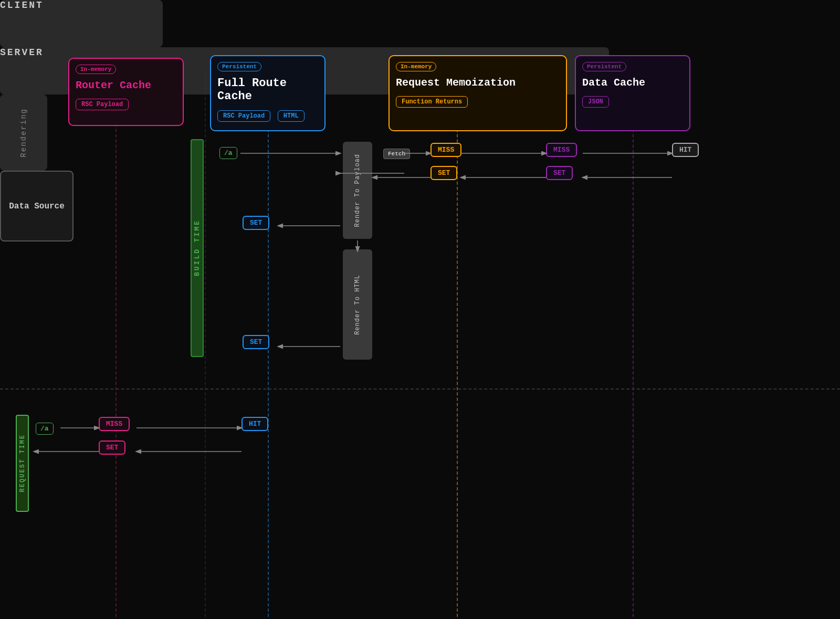  Describe the element at coordinates (24, 133) in the screenshot. I see `rendering-label: Rendering` at that location.